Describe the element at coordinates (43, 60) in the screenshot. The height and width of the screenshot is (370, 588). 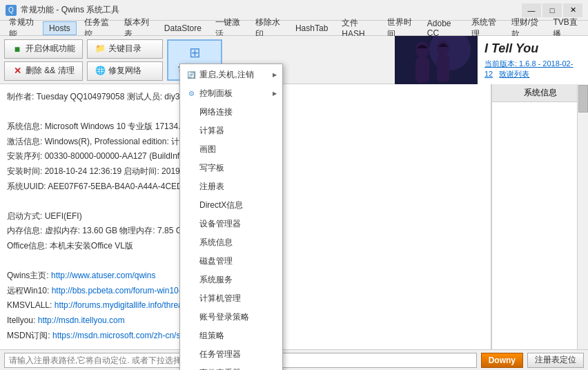
I see `toolbar-left: ■ 开启休眠功能 ✕ 删除 && 清理` at that location.